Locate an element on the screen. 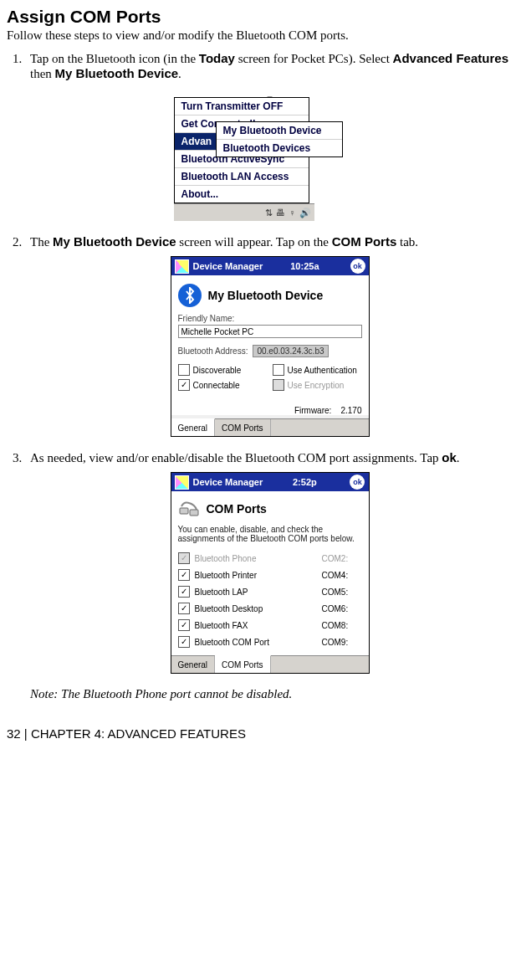 The image size is (516, 980). tray-icon: ⇅ is located at coordinates (269, 213).